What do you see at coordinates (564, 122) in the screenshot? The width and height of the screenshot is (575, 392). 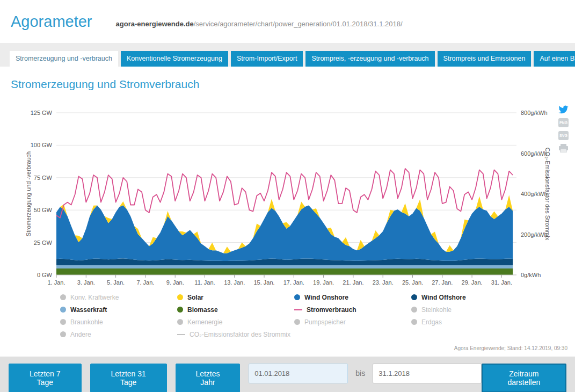 I see `png-export-icon: PNG` at bounding box center [564, 122].